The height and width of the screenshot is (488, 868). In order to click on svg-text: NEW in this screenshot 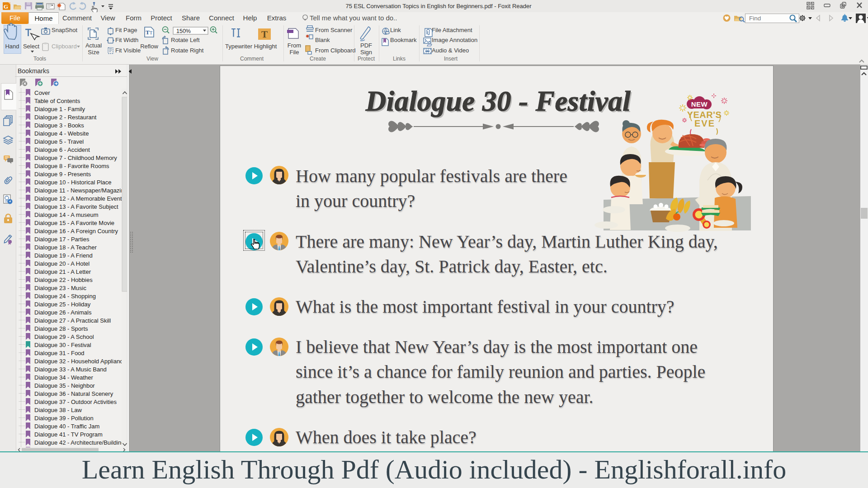, I will do `click(700, 104)`.